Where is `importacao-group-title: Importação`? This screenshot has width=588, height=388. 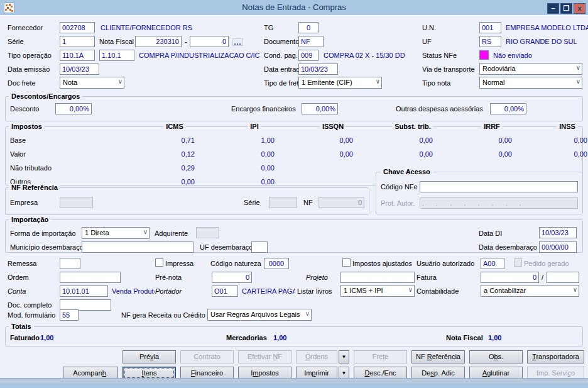
importacao-group-title: Importação is located at coordinates (30, 219).